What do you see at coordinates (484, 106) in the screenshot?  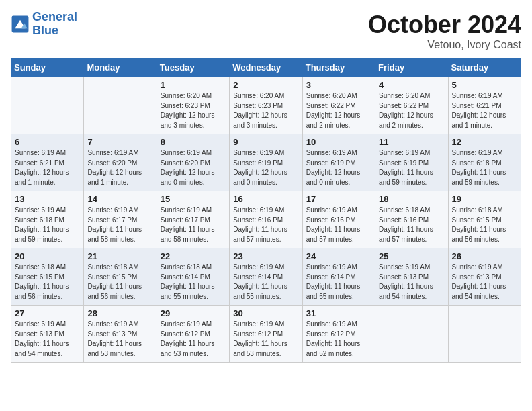 I see `calendar-cell: 5Sunrise: 6:19 AM Sunset: 6:21 PM Daylig…` at bounding box center [484, 106].